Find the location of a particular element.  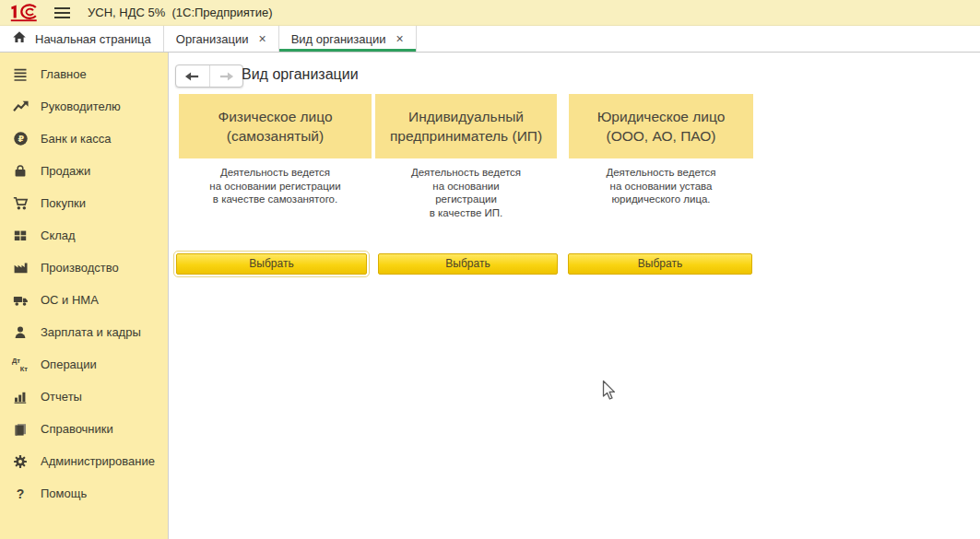

topbar: УСН, НДС 5% (1С:Предприятие) is located at coordinates (490, 13).